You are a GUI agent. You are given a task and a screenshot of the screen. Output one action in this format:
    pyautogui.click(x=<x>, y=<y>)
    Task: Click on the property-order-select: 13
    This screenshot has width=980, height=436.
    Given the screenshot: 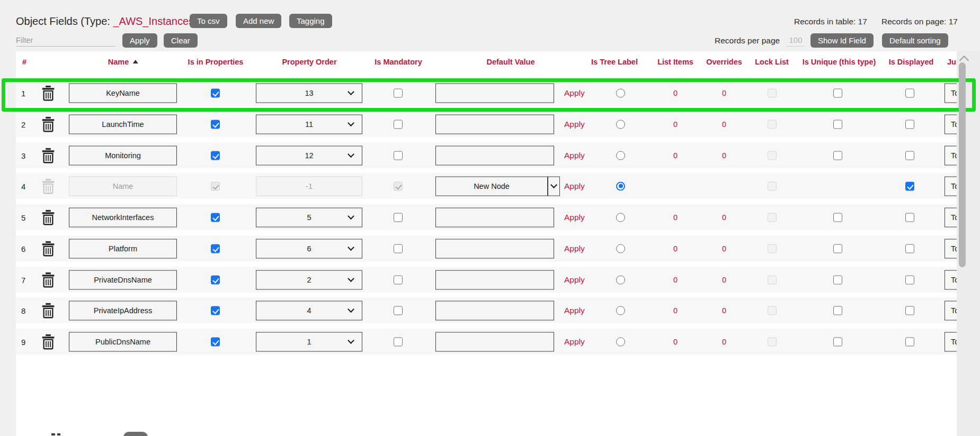 What is the action you would take?
    pyautogui.click(x=309, y=93)
    